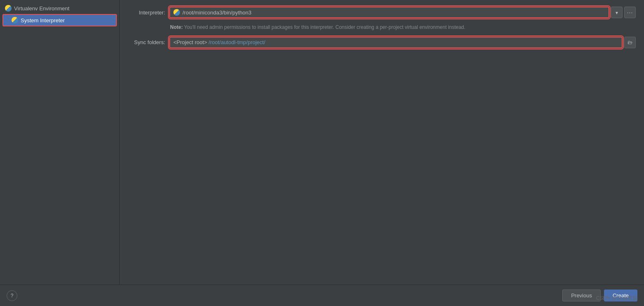 The image size is (644, 306). Describe the element at coordinates (8, 8) in the screenshot. I see `virtualenv-icon` at that location.